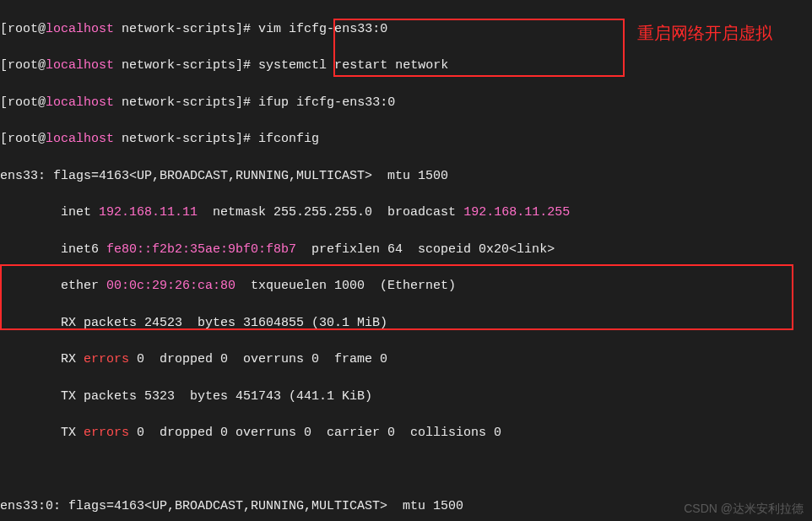  What do you see at coordinates (406, 286) in the screenshot?
I see `ens33-ether: ether 00:0c:29:26:ca:80 txqueuelen 1000 …` at bounding box center [406, 286].